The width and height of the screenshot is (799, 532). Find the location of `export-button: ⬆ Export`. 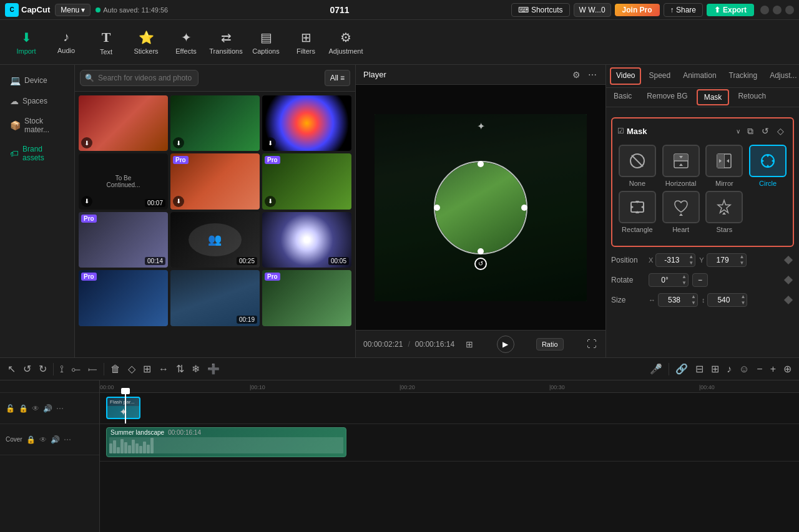

export-button: ⬆ Export is located at coordinates (730, 10).